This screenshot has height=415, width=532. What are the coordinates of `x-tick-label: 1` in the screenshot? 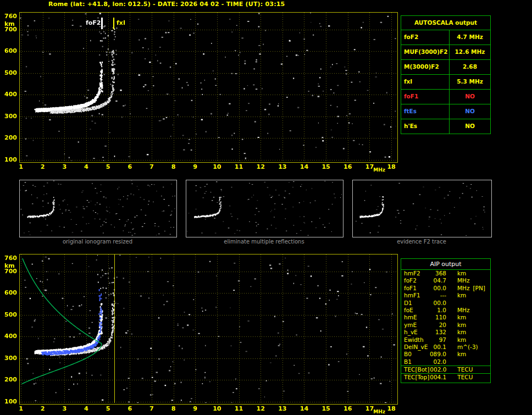 It's located at (21, 409).